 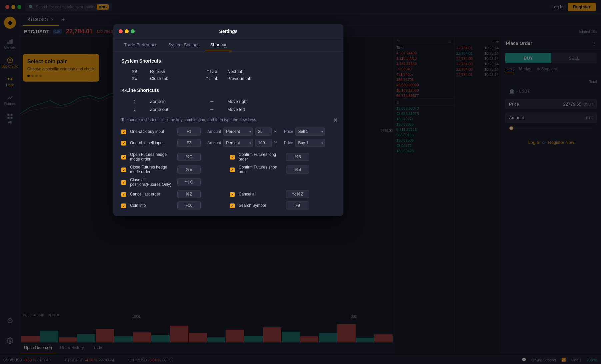 I want to click on buy-price-wrapper: Sell 1, so click(x=310, y=132).